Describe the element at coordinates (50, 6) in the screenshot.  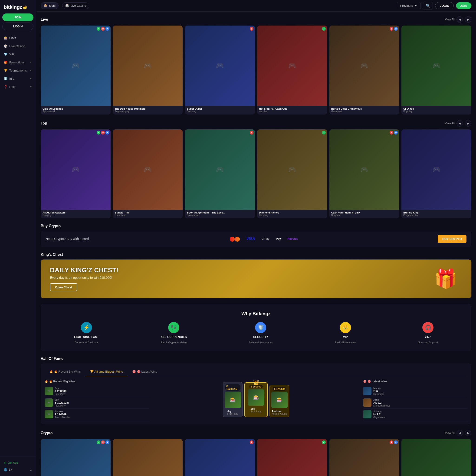
I see `topbar-tab-slots: 🎰 Slots` at that location.